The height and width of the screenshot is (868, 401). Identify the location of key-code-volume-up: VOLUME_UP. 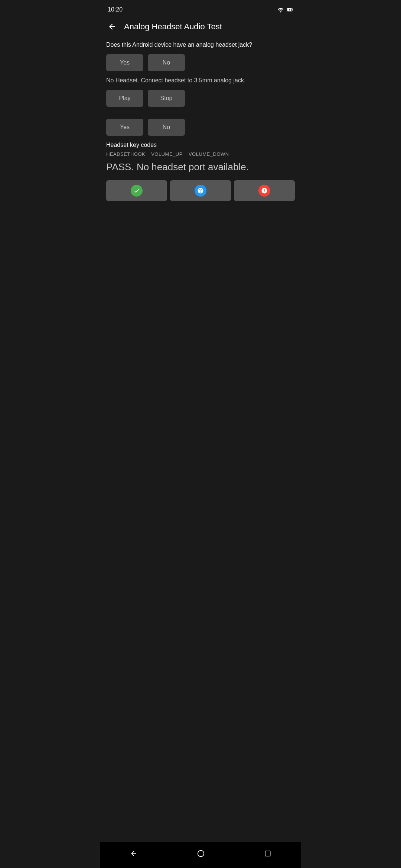
(167, 154).